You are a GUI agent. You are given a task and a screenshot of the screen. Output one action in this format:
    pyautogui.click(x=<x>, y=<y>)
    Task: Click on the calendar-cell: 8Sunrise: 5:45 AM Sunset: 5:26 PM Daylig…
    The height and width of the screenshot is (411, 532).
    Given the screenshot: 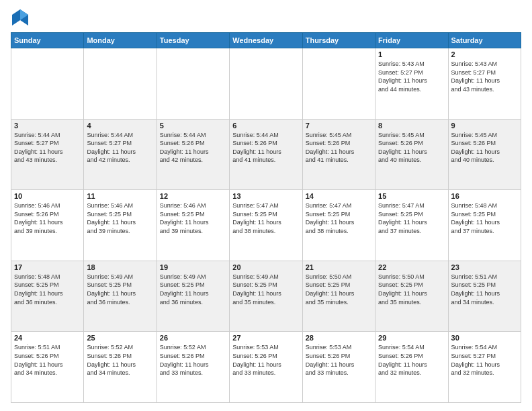 What is the action you would take?
    pyautogui.click(x=412, y=154)
    